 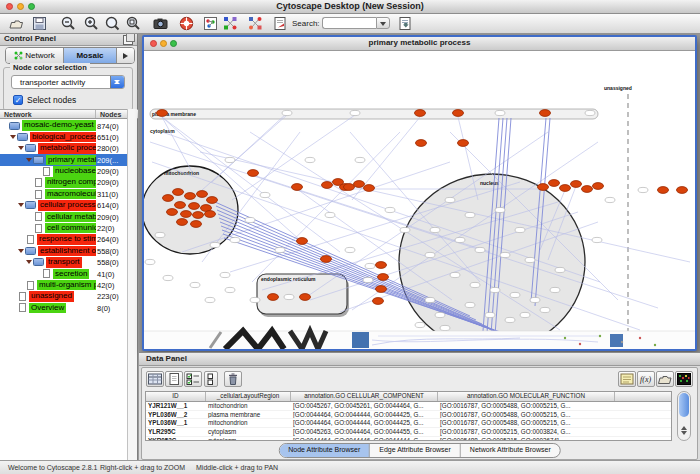 I want to click on table-cell: YLR295C, so click(x=176, y=432).